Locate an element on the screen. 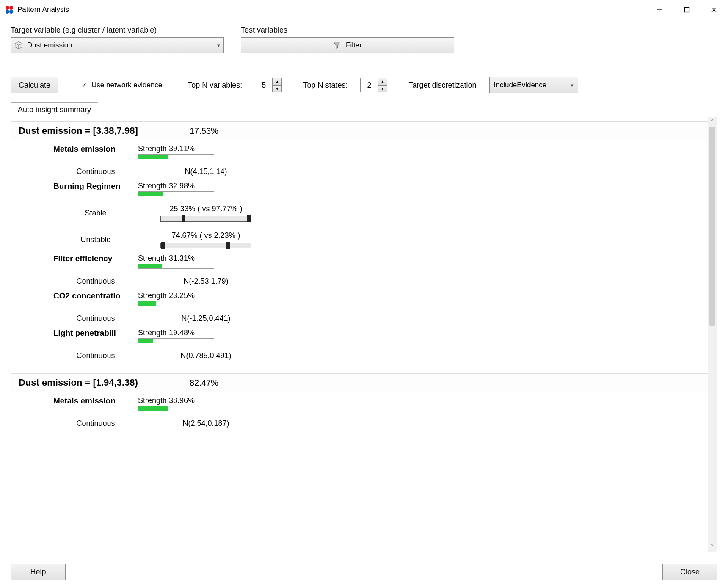  state-row: ContinuousN(0.785,0.491) is located at coordinates (172, 356).